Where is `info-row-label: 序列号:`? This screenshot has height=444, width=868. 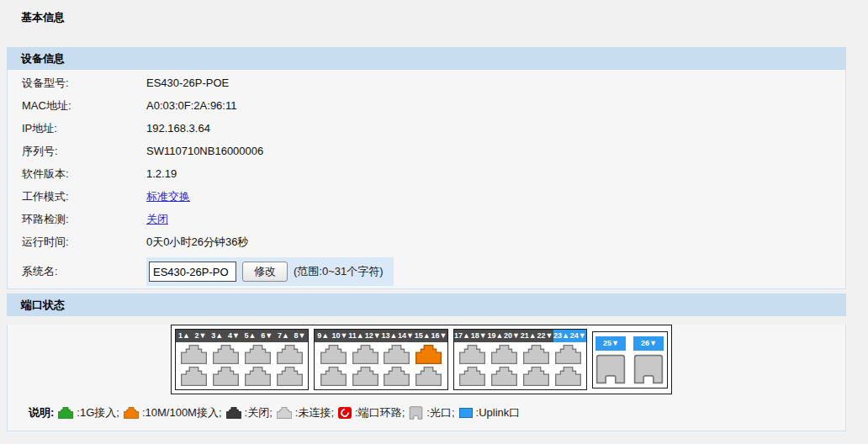
info-row-label: 序列号: is located at coordinates (77, 151).